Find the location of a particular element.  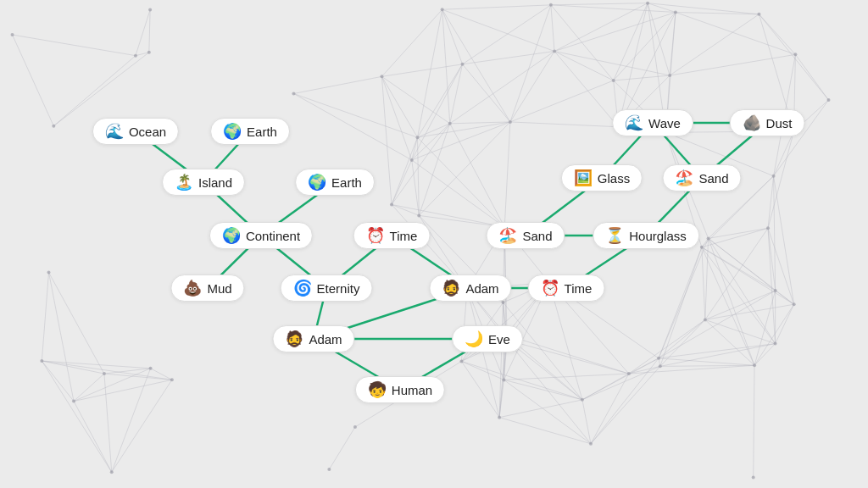

emoji-wave: 🌊 is located at coordinates (634, 123).